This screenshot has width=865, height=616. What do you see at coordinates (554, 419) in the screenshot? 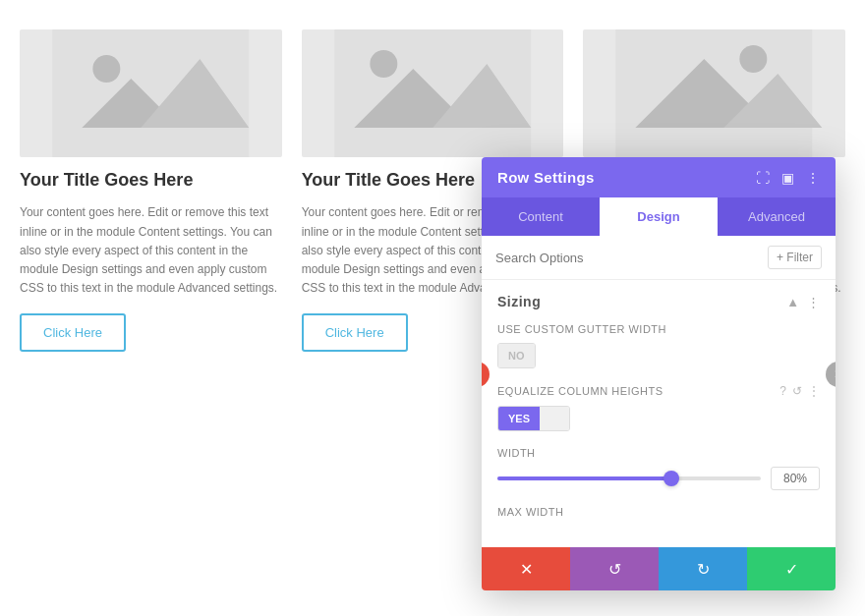
I see `equalize-no-label` at bounding box center [554, 419].